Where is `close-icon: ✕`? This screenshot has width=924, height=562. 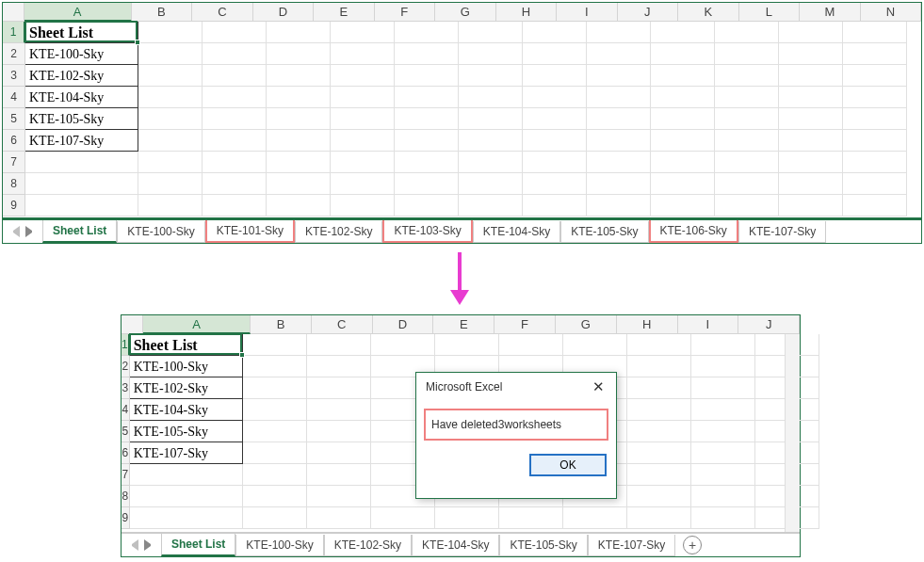 close-icon: ✕ is located at coordinates (599, 387).